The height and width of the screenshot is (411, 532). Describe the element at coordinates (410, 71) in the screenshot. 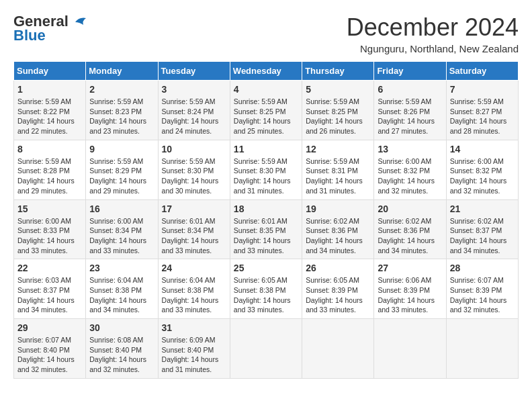

I see `calendar-header-friday: Friday` at that location.